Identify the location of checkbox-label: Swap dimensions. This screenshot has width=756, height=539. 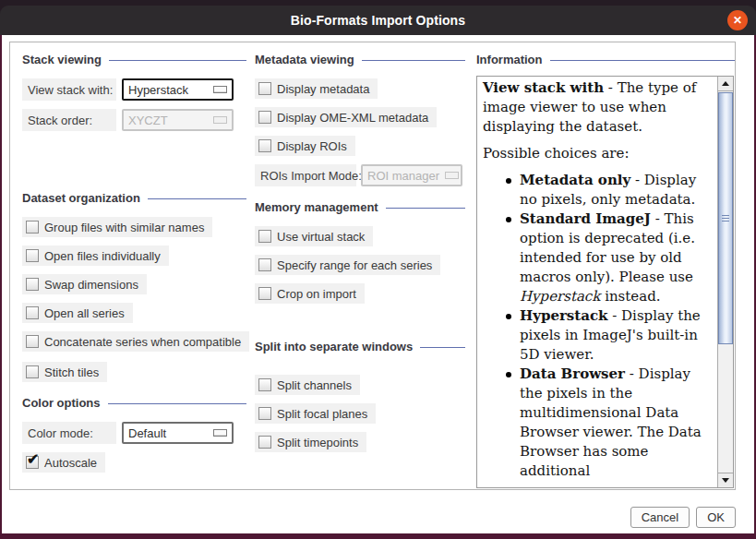
(91, 284).